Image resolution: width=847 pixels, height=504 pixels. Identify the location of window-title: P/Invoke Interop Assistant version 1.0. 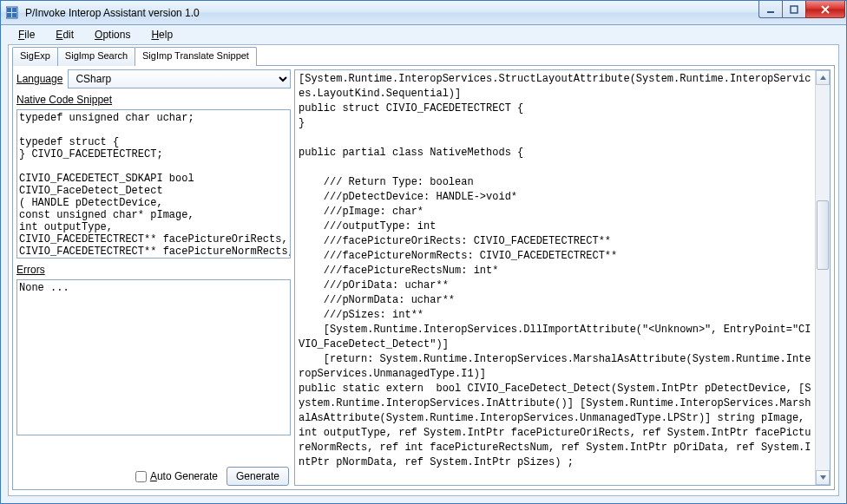
(392, 13).